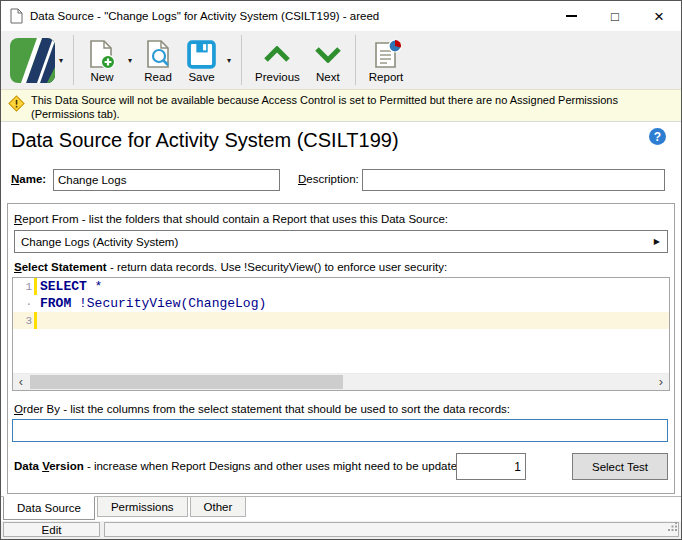 This screenshot has width=682, height=540. Describe the element at coordinates (158, 54) in the screenshot. I see `read-page-magnifier-icon` at that location.